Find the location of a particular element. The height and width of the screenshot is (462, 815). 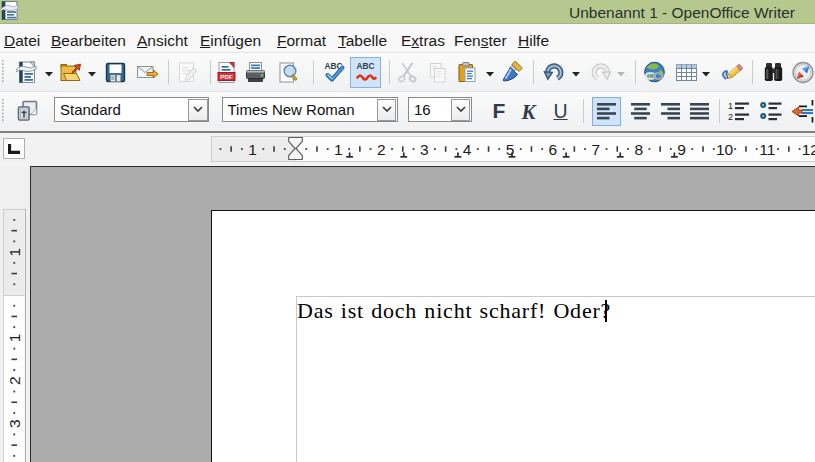

svg-text: PDF is located at coordinates (226, 76).